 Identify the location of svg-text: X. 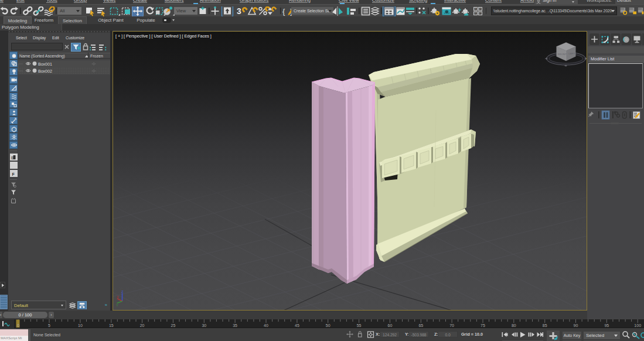
(118, 297).